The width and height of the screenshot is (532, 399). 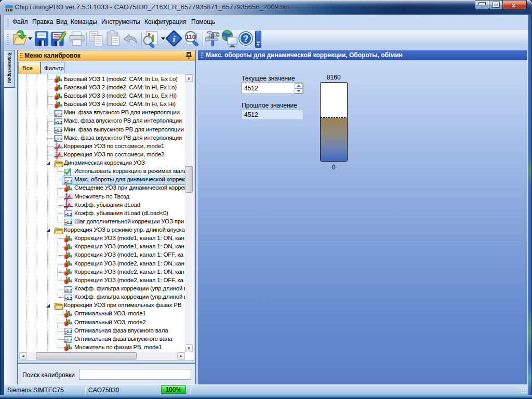 I want to click on svg-text: 110, so click(x=190, y=36).